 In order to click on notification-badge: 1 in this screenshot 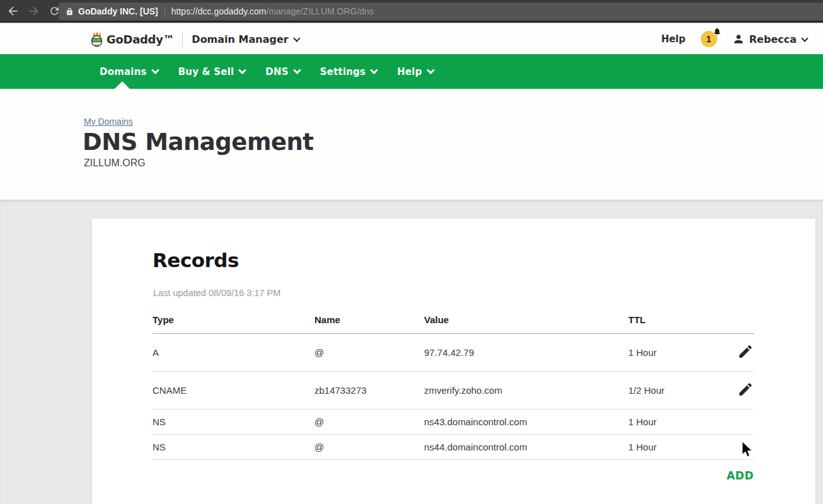, I will do `click(709, 39)`.